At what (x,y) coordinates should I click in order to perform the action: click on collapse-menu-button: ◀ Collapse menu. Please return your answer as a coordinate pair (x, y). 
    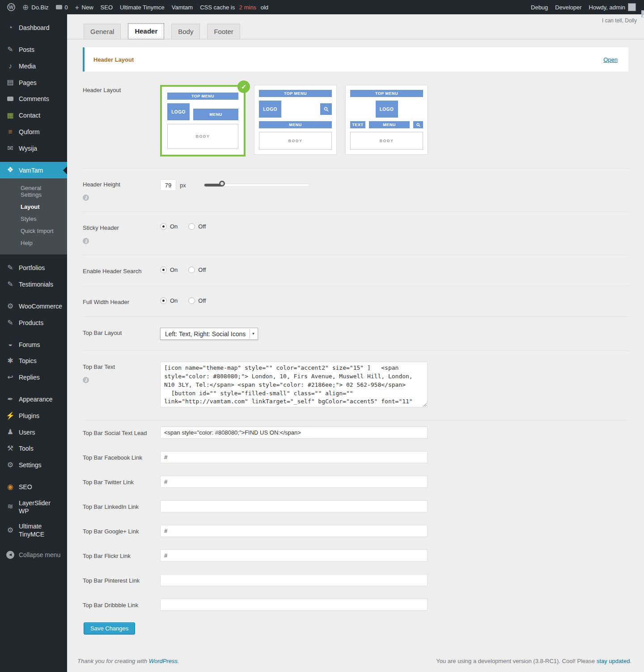
    Looking at the image, I should click on (34, 555).